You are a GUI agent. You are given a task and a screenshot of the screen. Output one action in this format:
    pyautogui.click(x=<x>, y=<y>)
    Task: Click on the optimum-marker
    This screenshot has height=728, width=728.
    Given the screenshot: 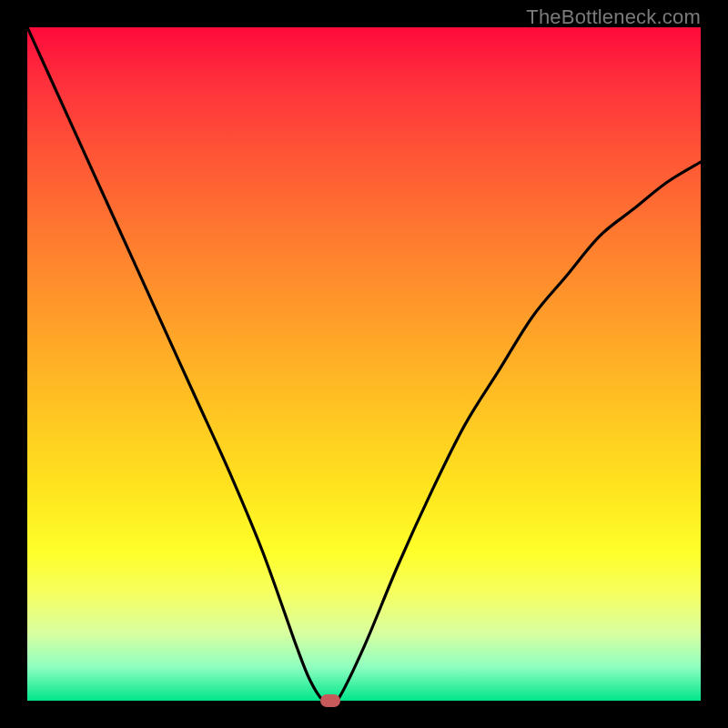 What is the action you would take?
    pyautogui.click(x=330, y=701)
    